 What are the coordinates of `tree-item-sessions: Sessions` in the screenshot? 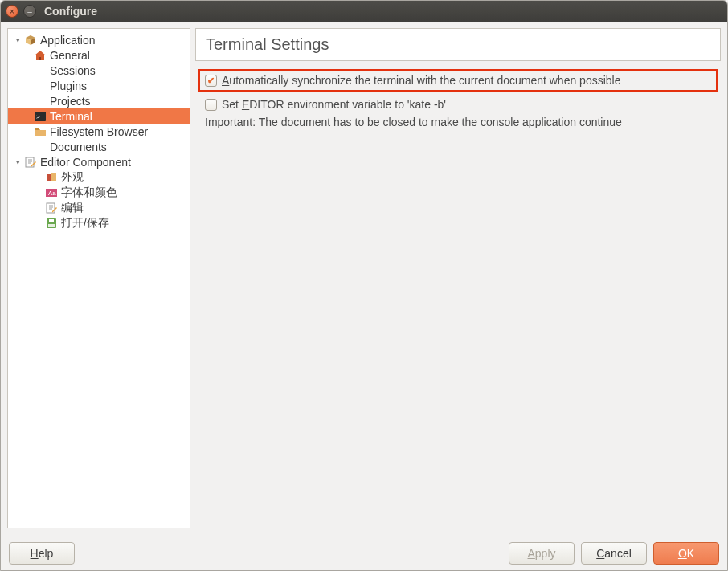 It's located at (99, 71).